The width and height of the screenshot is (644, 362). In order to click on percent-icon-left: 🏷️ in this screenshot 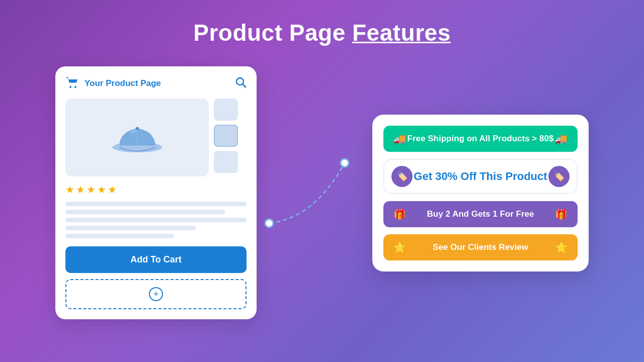, I will do `click(402, 176)`.